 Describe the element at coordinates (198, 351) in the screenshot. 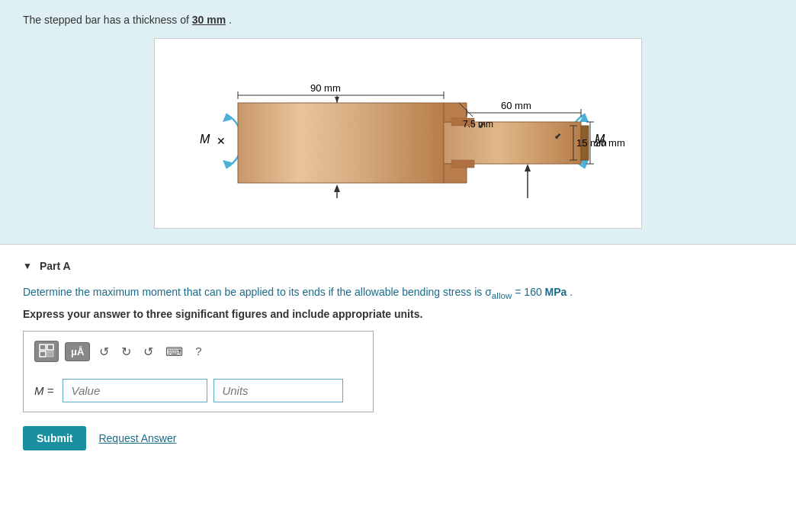

I see `help-button: ?` at that location.